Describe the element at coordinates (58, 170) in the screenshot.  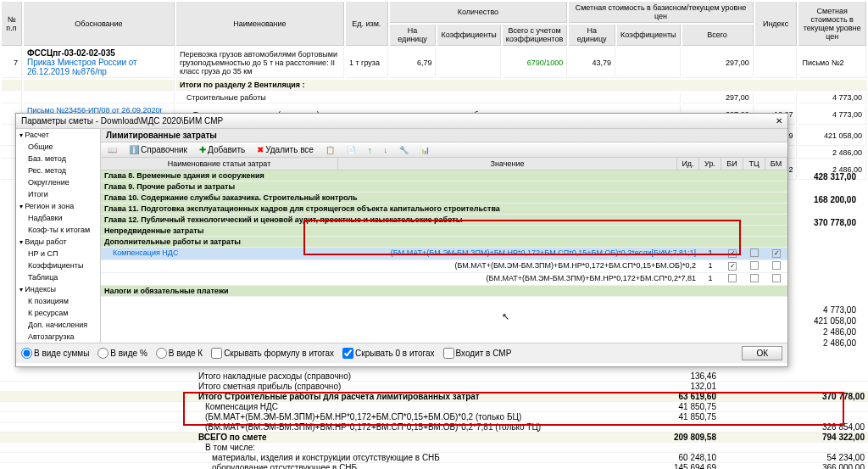
I see `tree-item: Рес. метод` at that location.